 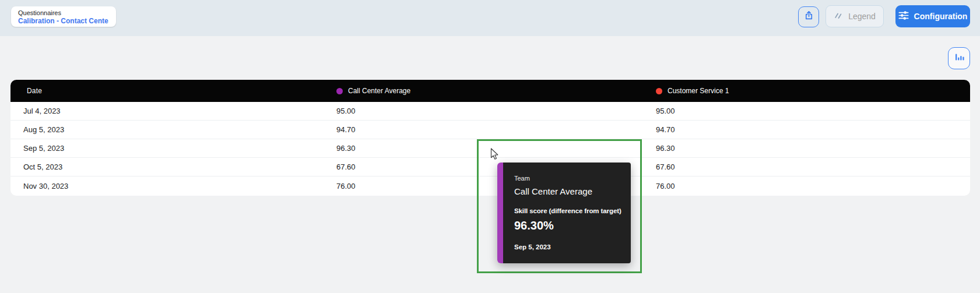 What do you see at coordinates (838, 16) in the screenshot?
I see `slashes-icon` at bounding box center [838, 16].